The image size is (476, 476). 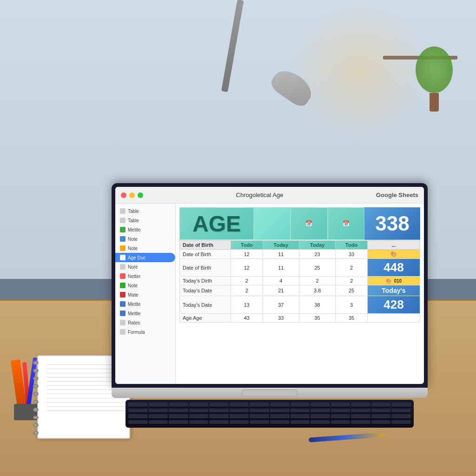 What do you see at coordinates (145, 332) in the screenshot?
I see `sidebar-item-formula: Formula` at bounding box center [145, 332].